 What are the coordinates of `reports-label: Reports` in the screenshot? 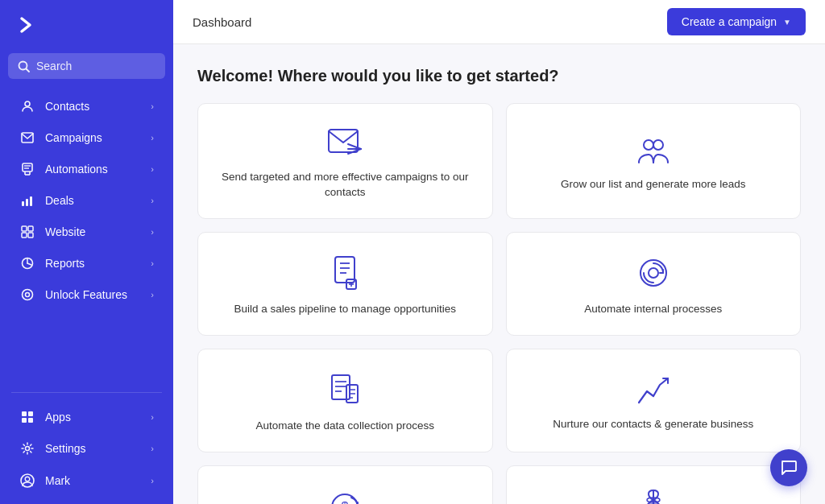 It's located at (98, 263).